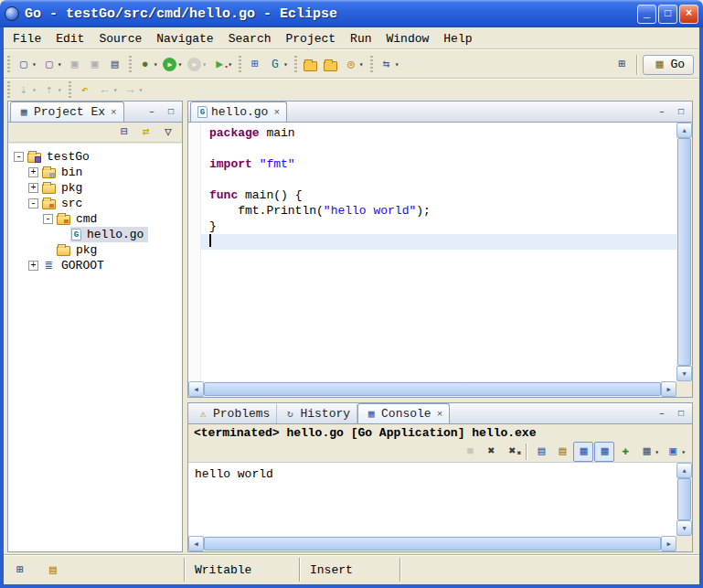 Image resolution: width=703 pixels, height=588 pixels. I want to click on menu-navigate: Navigate, so click(185, 38).